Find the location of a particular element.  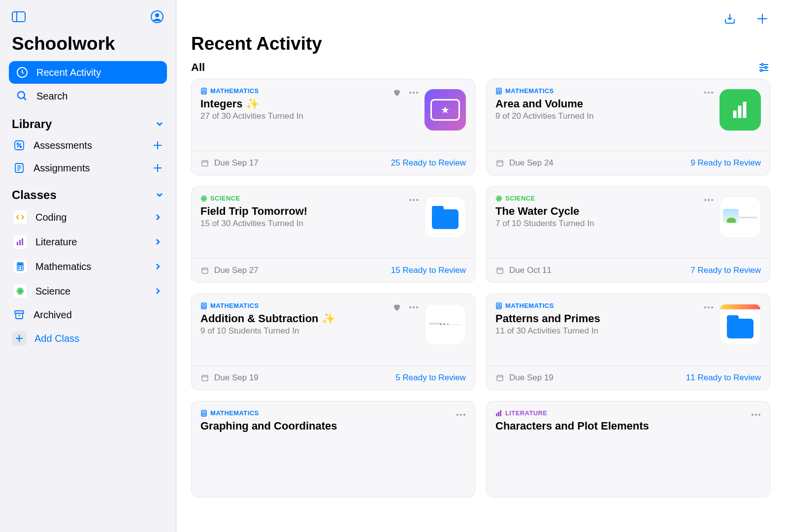

due-date: Due Sep 24 is located at coordinates (524, 163).